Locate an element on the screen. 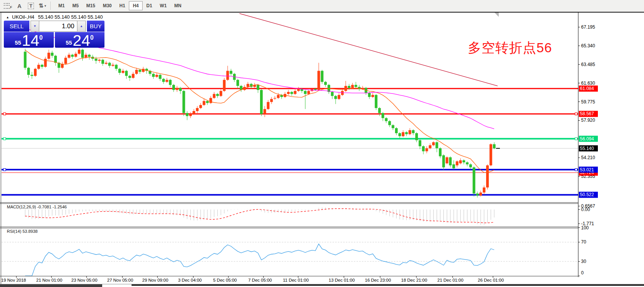 Image resolution: width=644 pixels, height=287 pixels. price-tick-label: 65.340 is located at coordinates (588, 46).